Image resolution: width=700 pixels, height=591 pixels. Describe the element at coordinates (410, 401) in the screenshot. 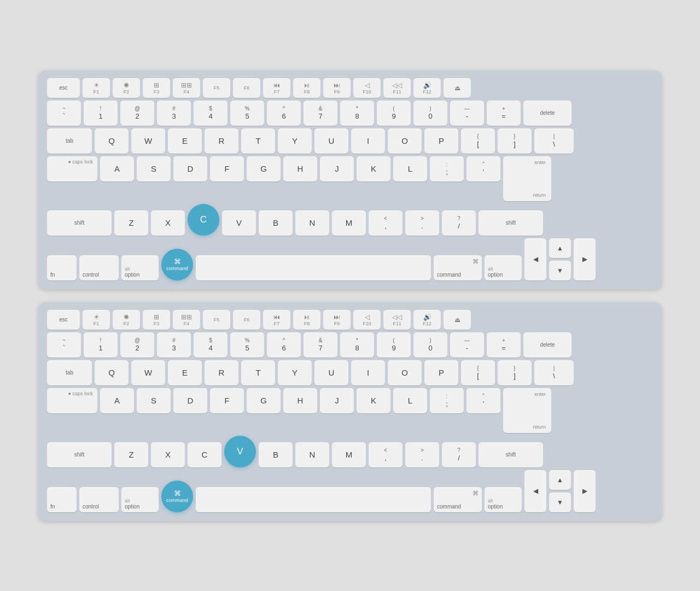

I see `key-l-2: L` at that location.